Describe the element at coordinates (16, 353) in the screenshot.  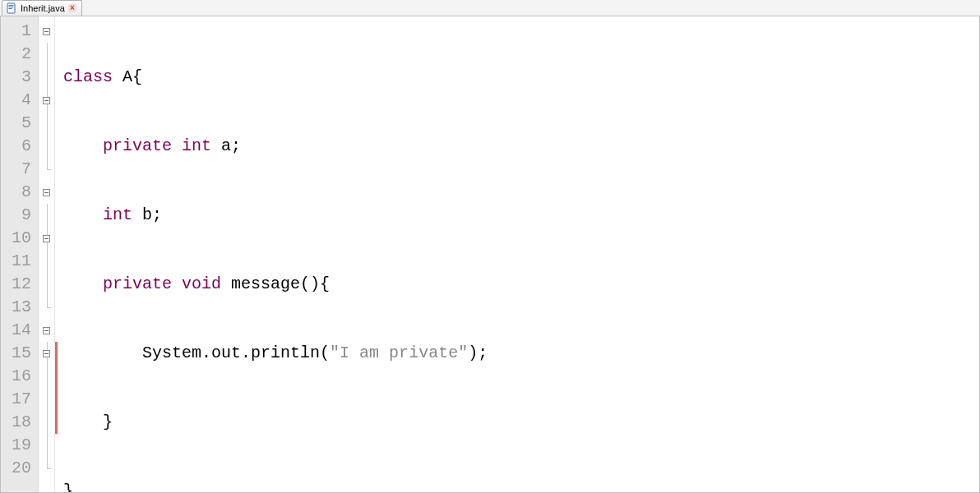
I see `line-number: 15` at that location.